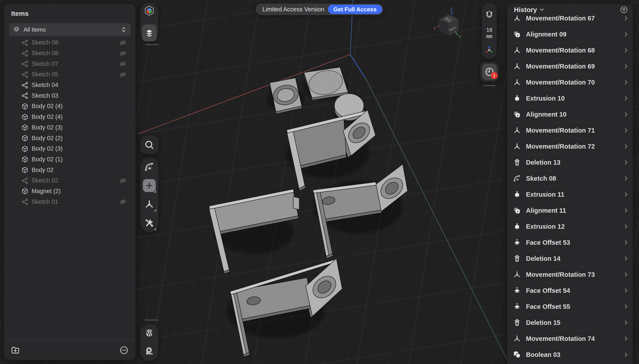 This screenshot has height=364, width=639. What do you see at coordinates (570, 258) in the screenshot?
I see `history-row: Deletion 14` at bounding box center [570, 258].